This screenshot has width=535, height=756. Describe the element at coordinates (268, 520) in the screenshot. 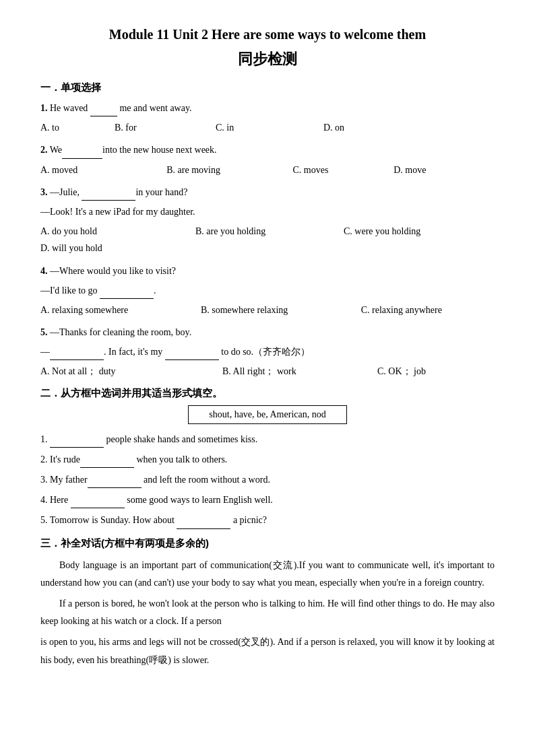

I see `s2-q5: 5. Tomorrow is Sunday. How about a picni…` at that location.